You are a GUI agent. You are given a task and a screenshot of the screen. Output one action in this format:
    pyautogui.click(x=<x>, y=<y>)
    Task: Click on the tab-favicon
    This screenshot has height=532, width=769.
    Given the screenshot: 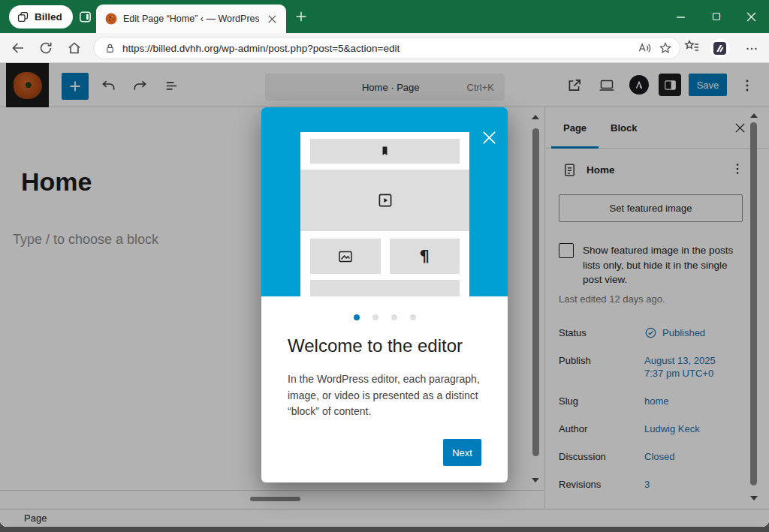 What is the action you would take?
    pyautogui.click(x=111, y=19)
    